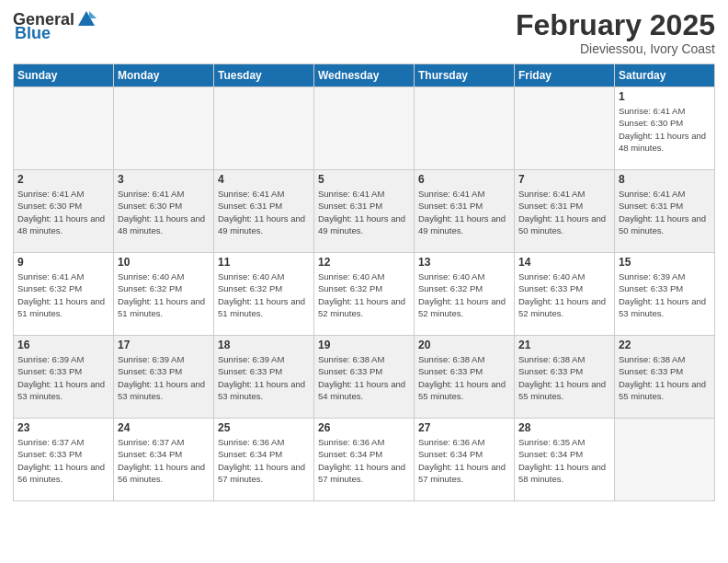 The height and width of the screenshot is (563, 728). What do you see at coordinates (364, 428) in the screenshot?
I see `day-number: 26` at bounding box center [364, 428].